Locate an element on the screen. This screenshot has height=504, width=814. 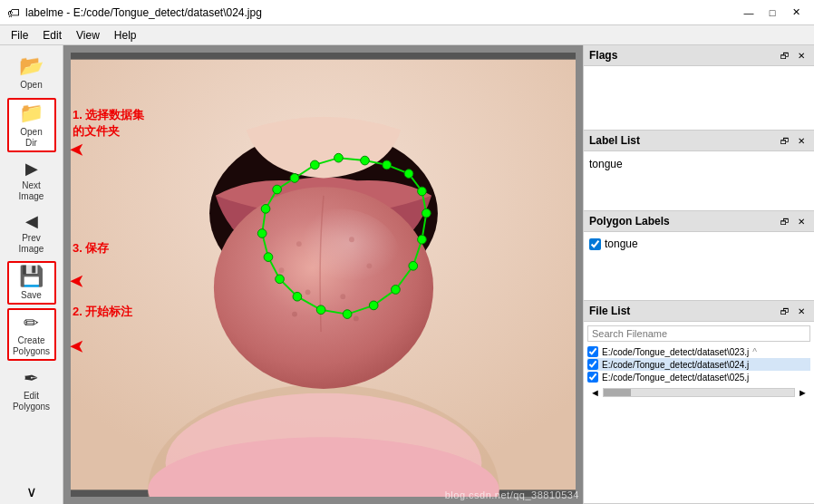
flags-restore-button: 🗗 is located at coordinates (785, 55).